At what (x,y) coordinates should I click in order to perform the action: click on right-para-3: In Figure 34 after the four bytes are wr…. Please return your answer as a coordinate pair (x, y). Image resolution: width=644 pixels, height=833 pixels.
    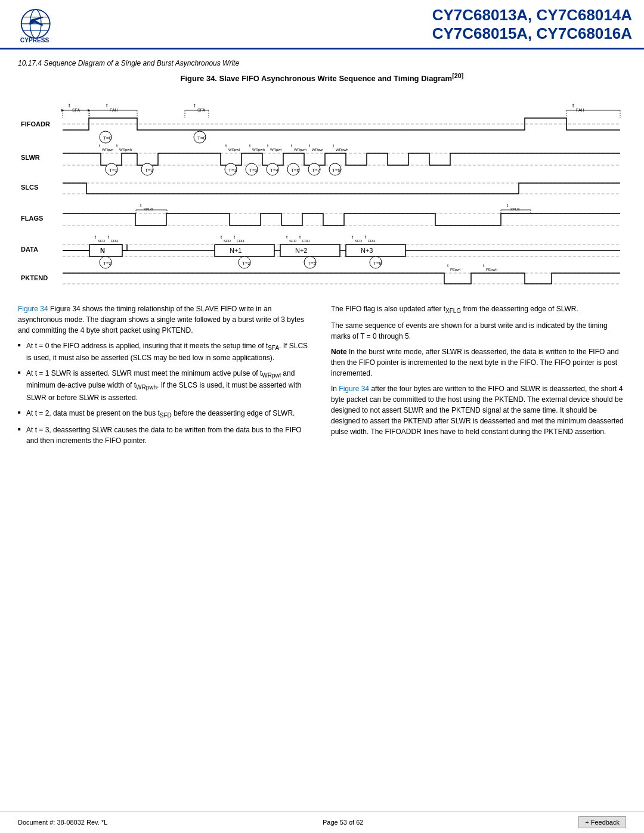
    Looking at the image, I should click on (478, 410).